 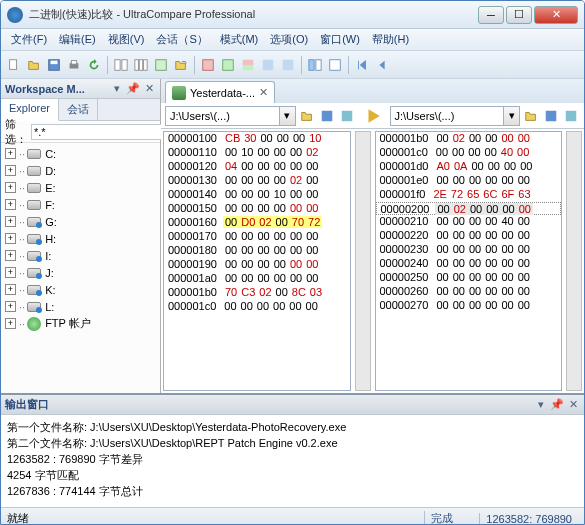 What do you see at coordinates (315, 65) in the screenshot?
I see `layout-2pane-icon` at bounding box center [315, 65].